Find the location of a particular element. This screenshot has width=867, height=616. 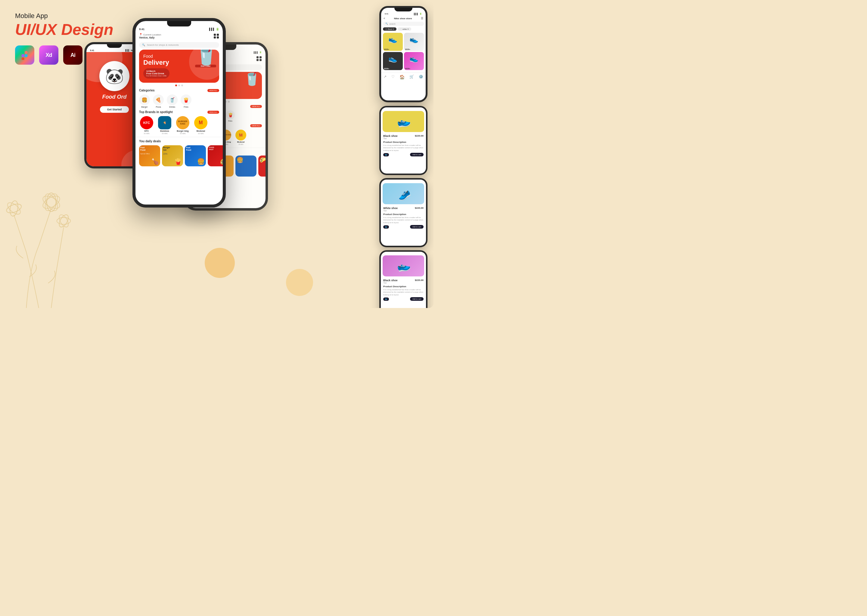

dominos-logo: 🍕 is located at coordinates (165, 123).